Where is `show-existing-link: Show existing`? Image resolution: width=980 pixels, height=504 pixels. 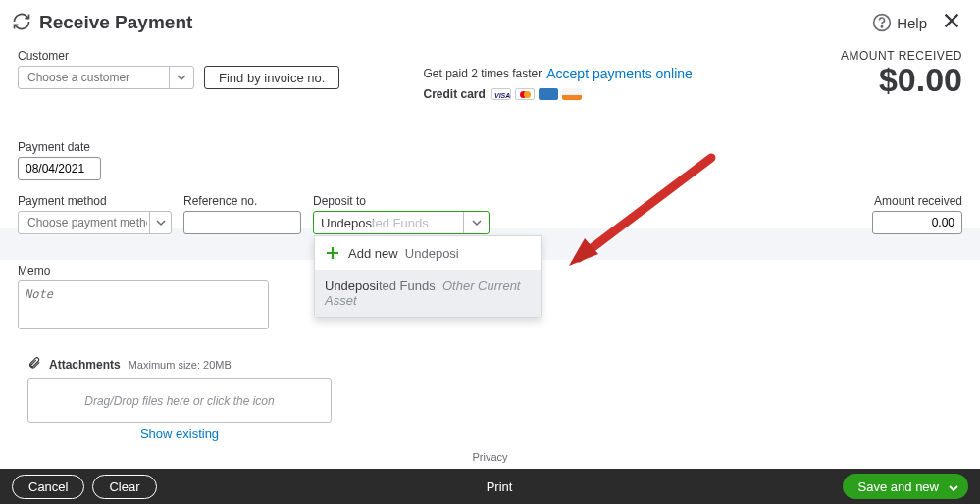 show-existing-link: Show existing is located at coordinates (180, 433).